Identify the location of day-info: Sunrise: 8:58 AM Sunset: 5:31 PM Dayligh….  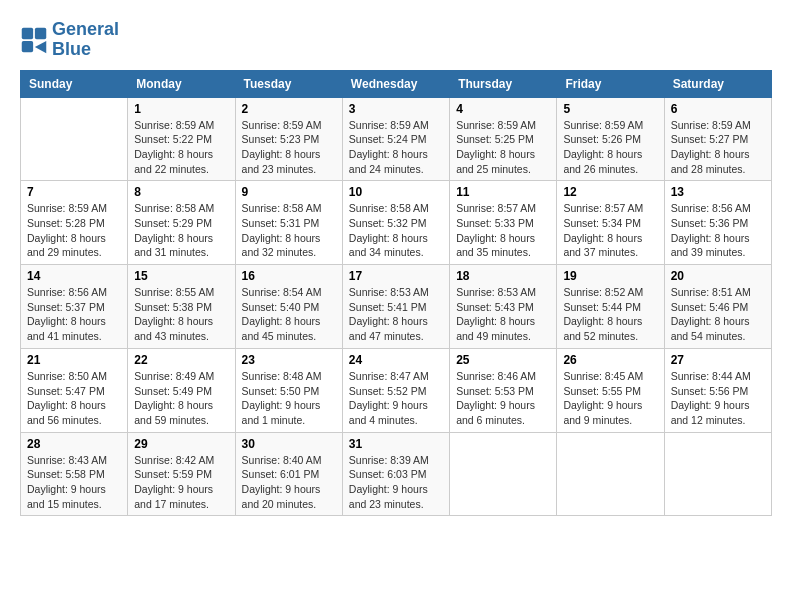
(289, 230).